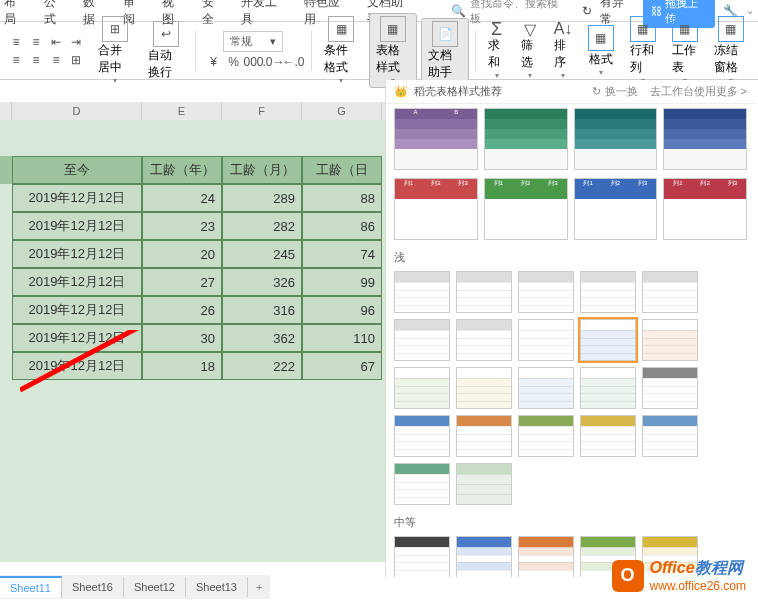 The height and width of the screenshot is (607, 758). What do you see at coordinates (643, 50) in the screenshot?
I see `rowcol-button: ▦ 行和列 ▾` at bounding box center [643, 50].